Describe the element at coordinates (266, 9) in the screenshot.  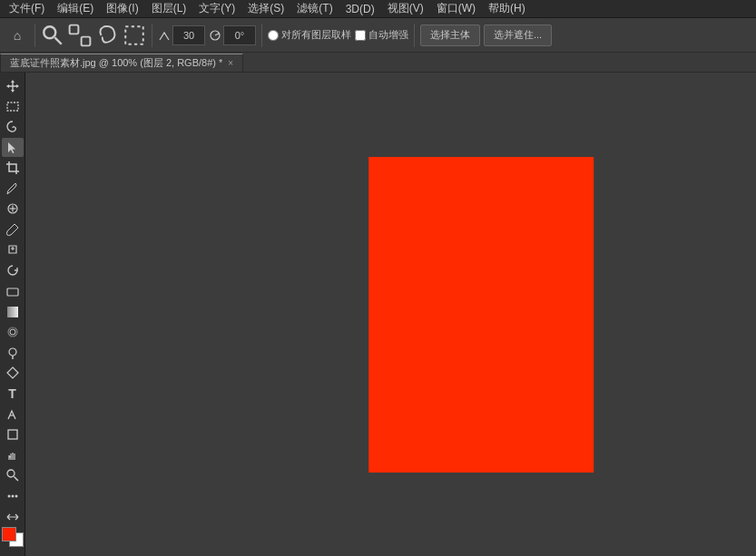
I see `menu-select: 选择(S)` at that location.